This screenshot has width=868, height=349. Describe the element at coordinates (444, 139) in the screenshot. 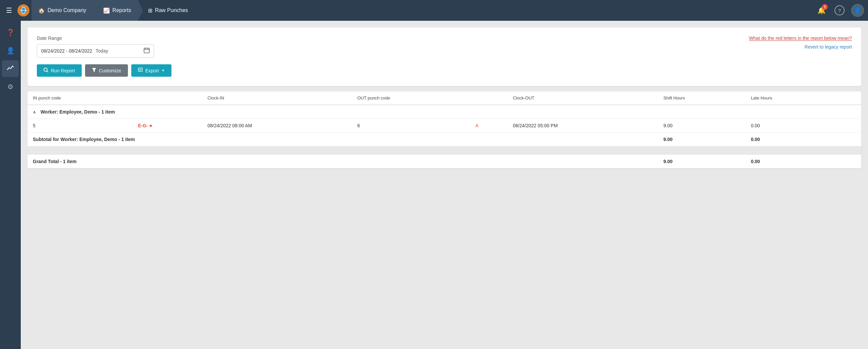

I see `subtotal-row: Subtotal for Worker: Employee, Demo - 1 …` at that location.